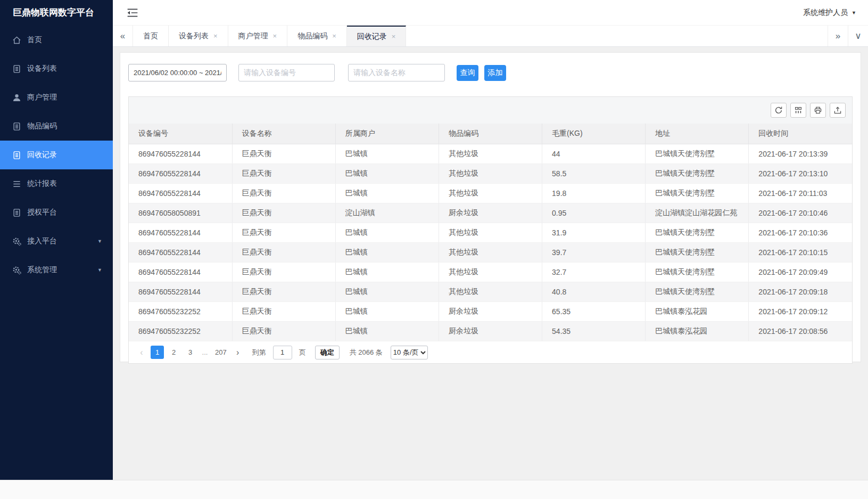 The width and height of the screenshot is (868, 499). Describe the element at coordinates (17, 271) in the screenshot. I see `gear-icon` at that location.